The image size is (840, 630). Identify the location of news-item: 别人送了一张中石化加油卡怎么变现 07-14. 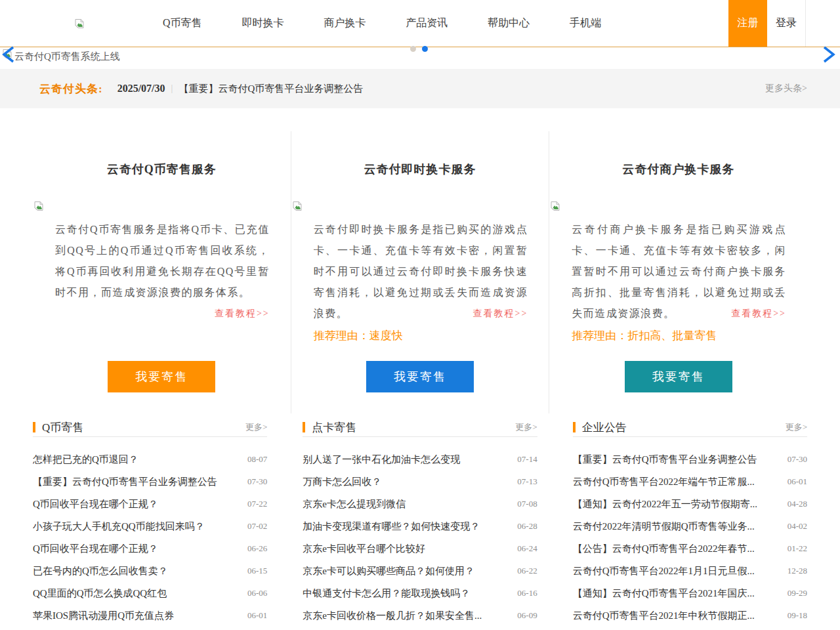
(420, 459).